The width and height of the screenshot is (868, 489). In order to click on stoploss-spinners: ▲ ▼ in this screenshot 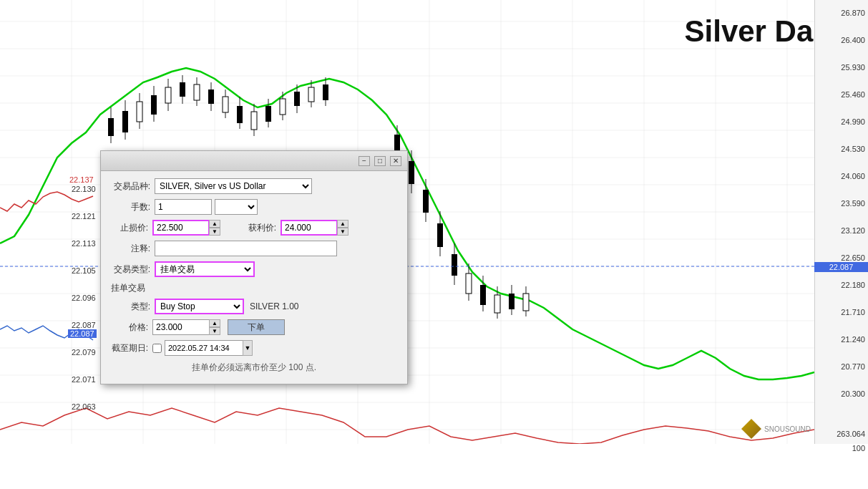, I will do `click(215, 228)`.